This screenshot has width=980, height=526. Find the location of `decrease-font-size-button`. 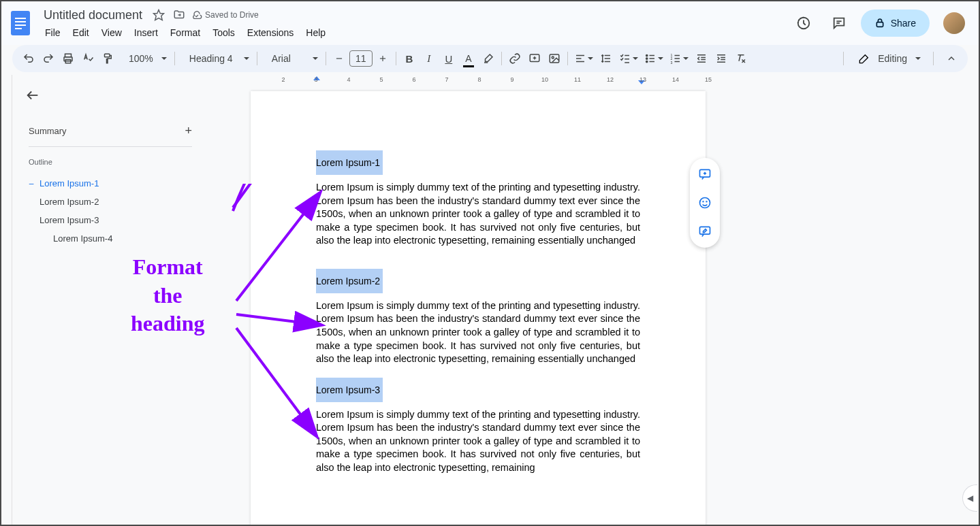

decrease-font-size-button is located at coordinates (339, 59).